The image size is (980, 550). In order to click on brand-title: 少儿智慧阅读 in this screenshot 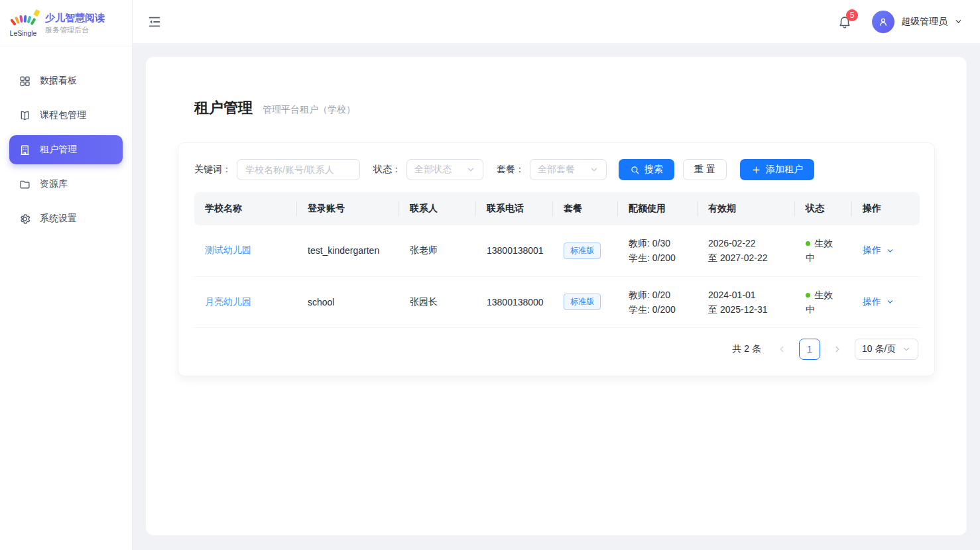, I will do `click(75, 17)`.